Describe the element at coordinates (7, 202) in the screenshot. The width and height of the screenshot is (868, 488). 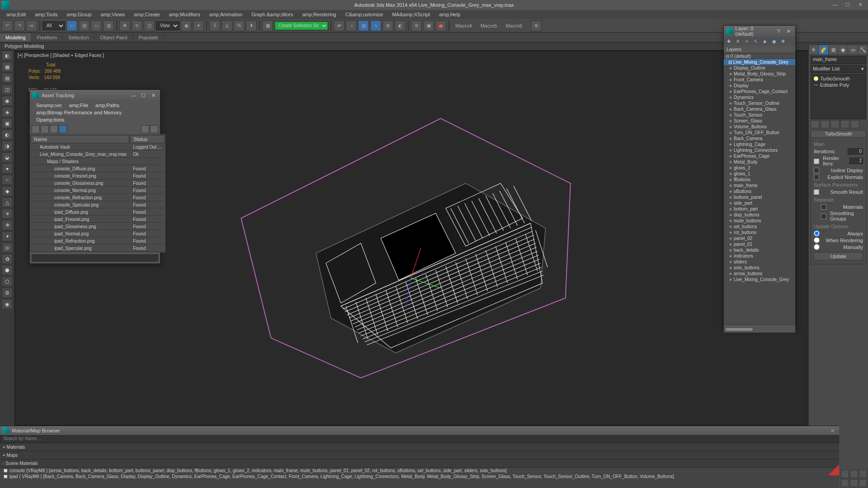
I see `left-tool-button: △` at that location.